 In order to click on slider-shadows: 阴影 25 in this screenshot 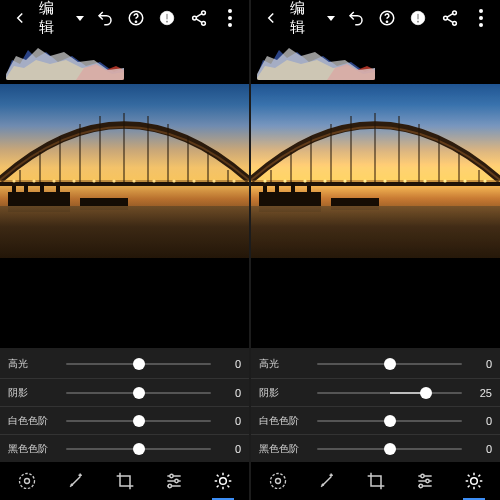, I will do `click(376, 392)`.